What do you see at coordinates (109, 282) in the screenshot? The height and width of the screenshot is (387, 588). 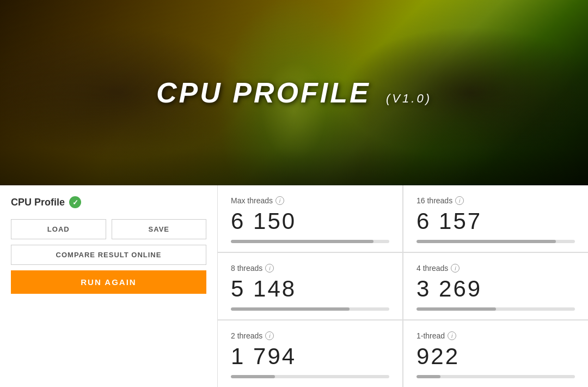 I see `run-again-button: RUN AGAIN` at bounding box center [109, 282].